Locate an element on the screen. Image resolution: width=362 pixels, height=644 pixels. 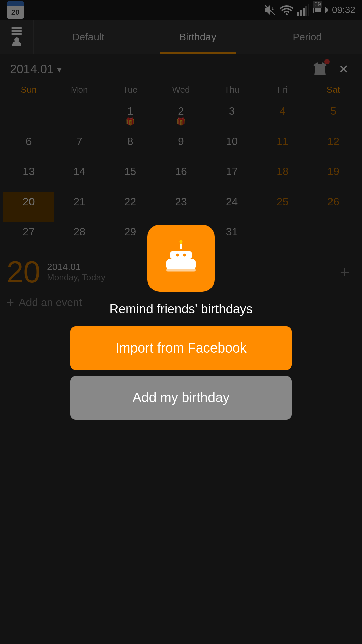
birthday-icon-wrap is located at coordinates (181, 258).